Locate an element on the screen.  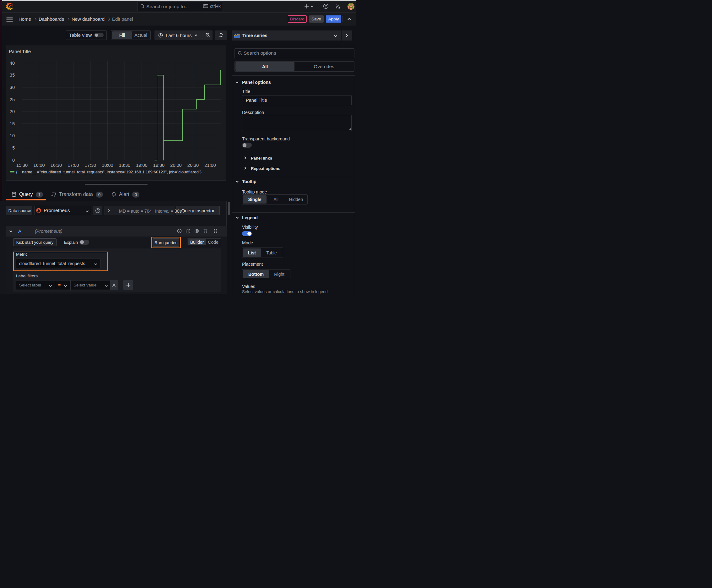
svg-text: 15 is located at coordinates (12, 124).